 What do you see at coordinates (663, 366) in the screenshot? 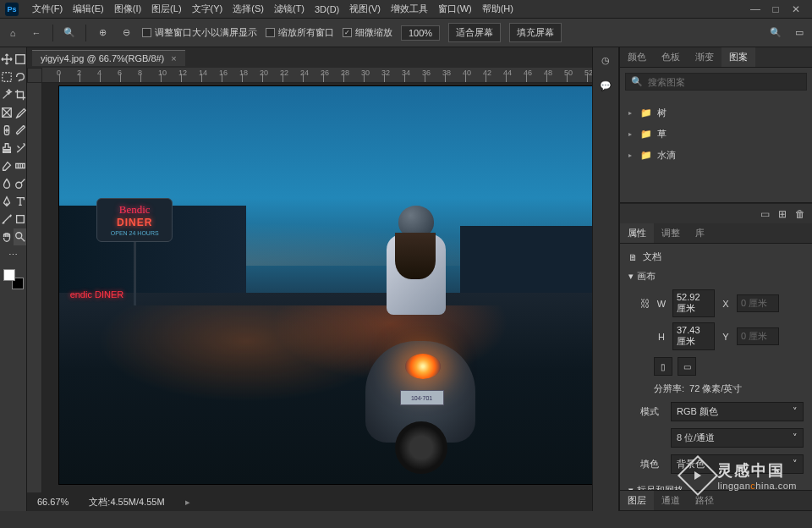
I see `portrait-button: ▯` at bounding box center [663, 366].